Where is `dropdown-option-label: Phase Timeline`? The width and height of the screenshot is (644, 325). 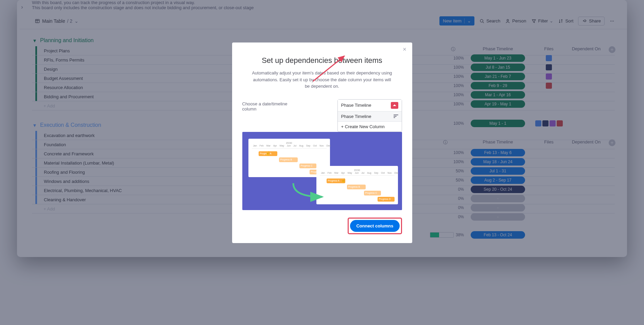
dropdown-option-label: Phase Timeline is located at coordinates (356, 116).